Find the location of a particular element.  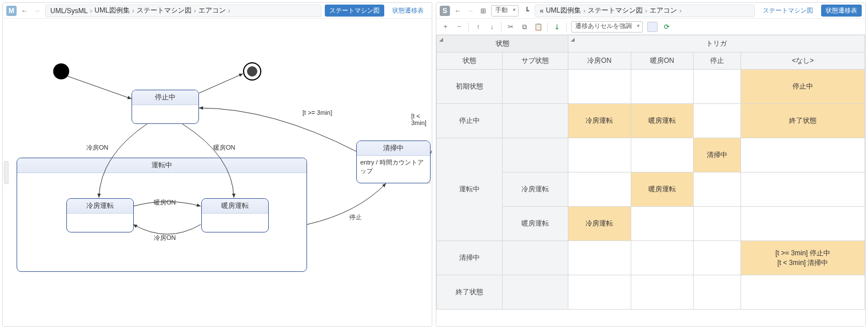

header-sub: サブ状態 is located at coordinates (535, 61).